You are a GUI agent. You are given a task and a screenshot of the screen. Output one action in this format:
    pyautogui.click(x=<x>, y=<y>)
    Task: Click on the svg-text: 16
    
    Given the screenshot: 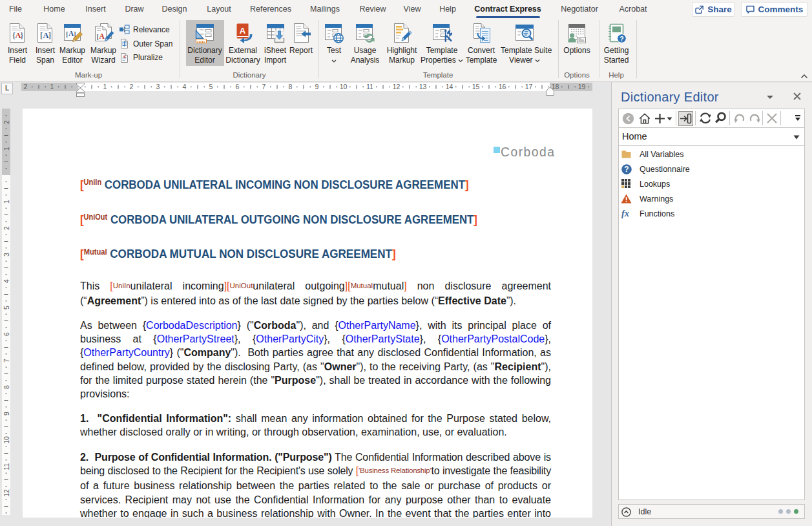 What is the action you would take?
    pyautogui.click(x=503, y=87)
    